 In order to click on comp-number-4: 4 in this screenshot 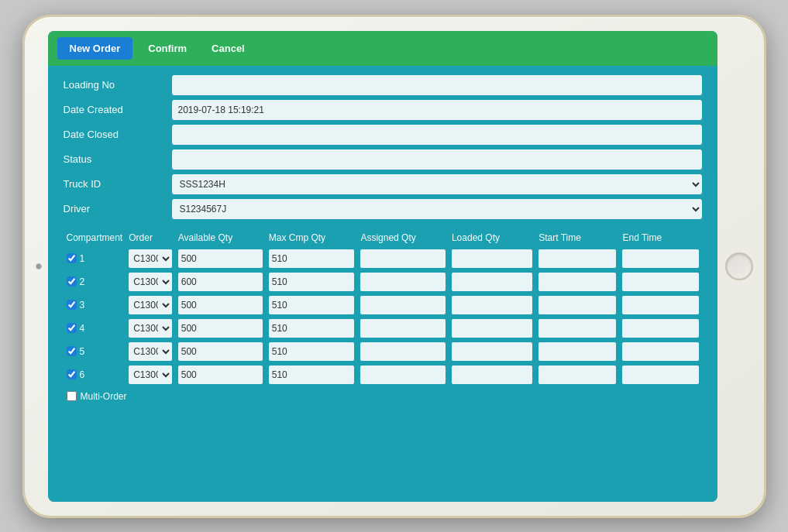, I will do `click(82, 328)`.